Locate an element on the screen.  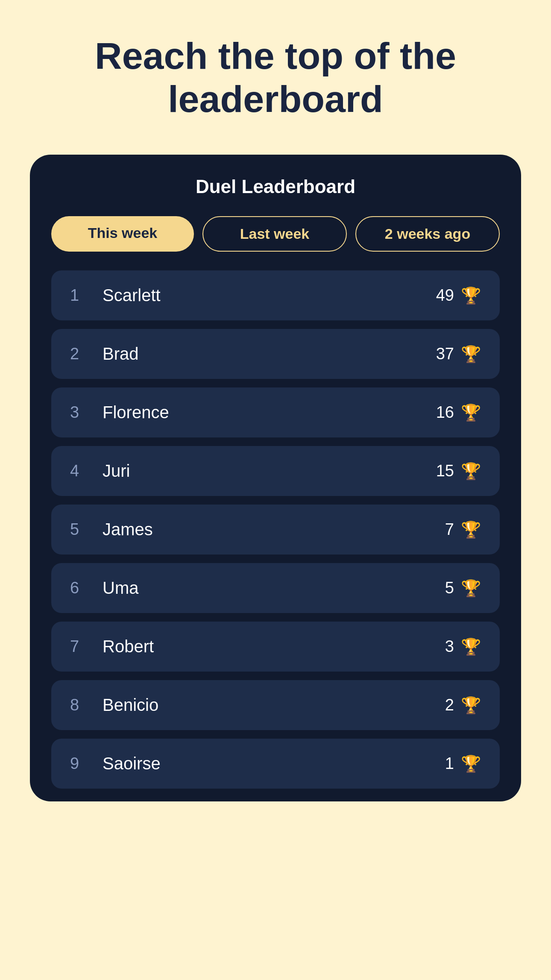
rank-number: 7 is located at coordinates (79, 647).